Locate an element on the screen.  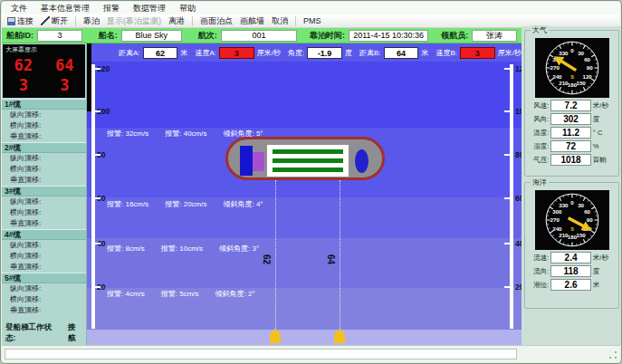
ship-id-field: 3 is located at coordinates (60, 36).